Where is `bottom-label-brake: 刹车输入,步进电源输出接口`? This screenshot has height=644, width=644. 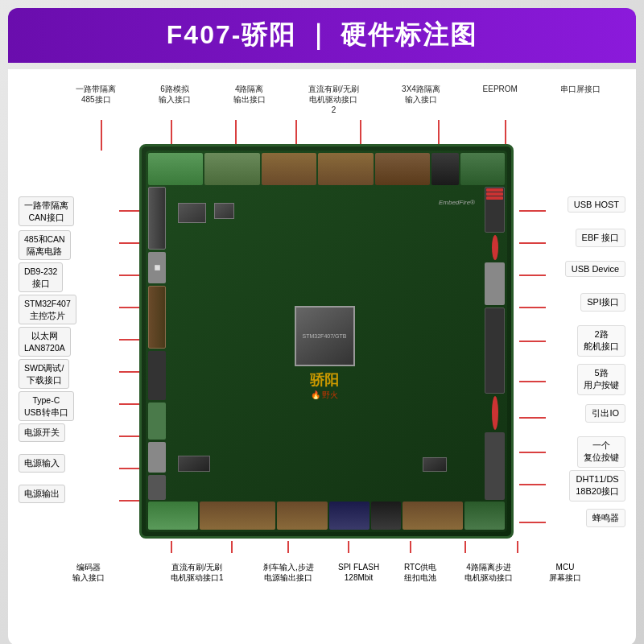
bottom-label-brake: 刹车输入,步进电源输出接口 is located at coordinates (288, 572).